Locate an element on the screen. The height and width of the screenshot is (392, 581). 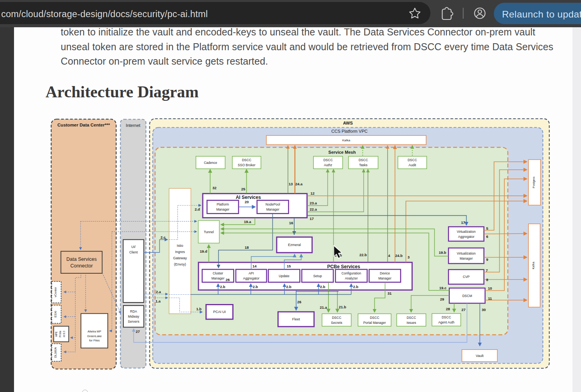
svg-text: 28 is located at coordinates (448, 309).